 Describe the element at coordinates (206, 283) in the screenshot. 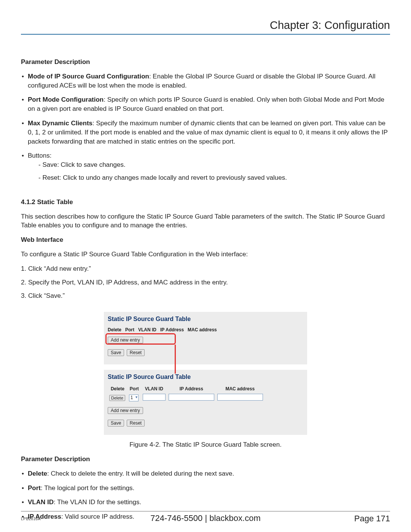

I see `step-2: 2. Specify the Port, VLAN ID, IP Address…` at that location.